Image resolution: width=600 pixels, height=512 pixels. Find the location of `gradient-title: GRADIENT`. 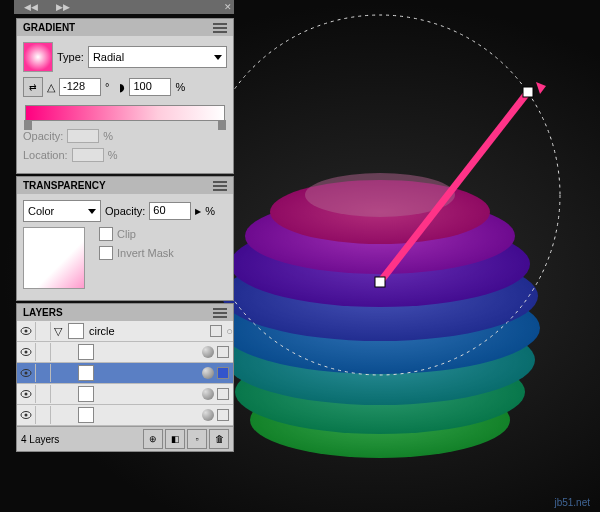

gradient-title: GRADIENT is located at coordinates (49, 28).